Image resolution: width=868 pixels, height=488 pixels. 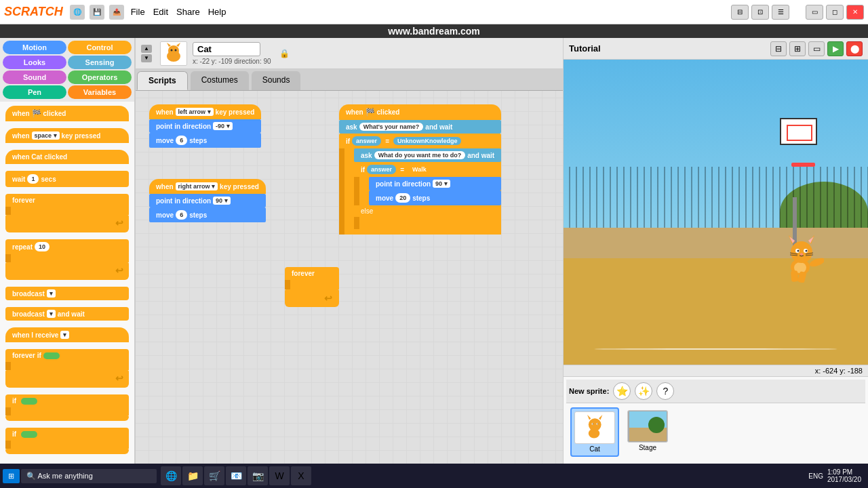 I want to click on cat-sound-btn: Sound, so click(x=35, y=77).